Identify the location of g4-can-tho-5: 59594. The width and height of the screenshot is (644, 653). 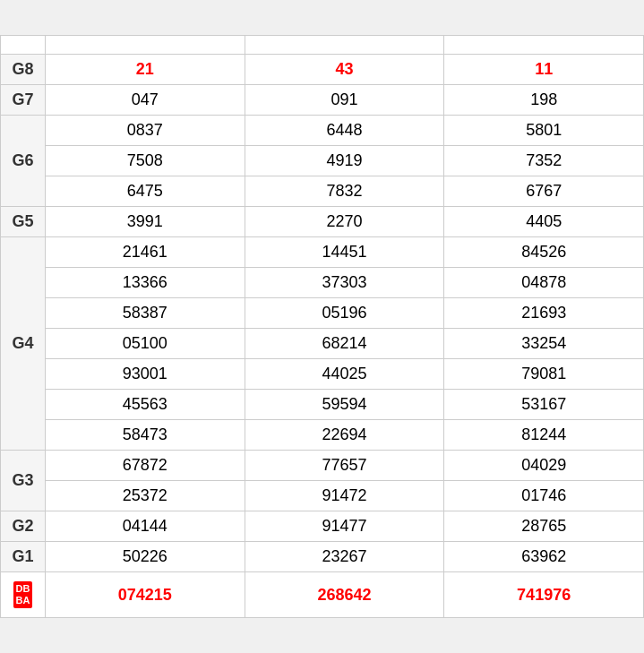
(344, 404).